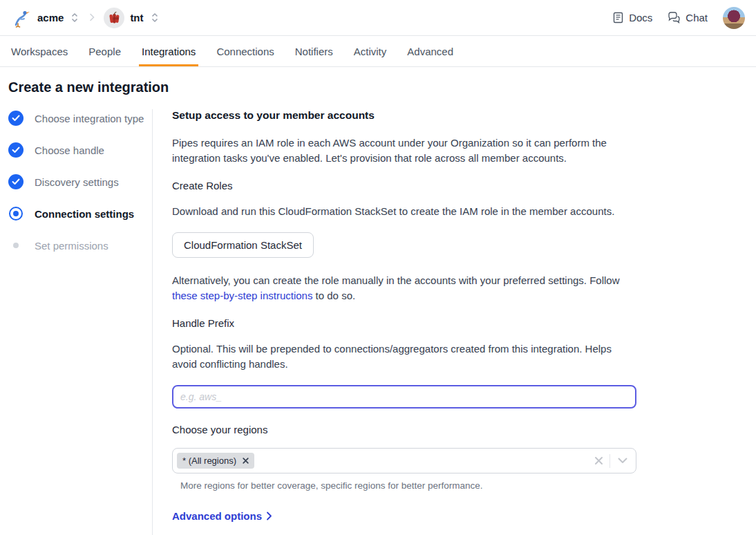 This screenshot has height=535, width=756. What do you see at coordinates (688, 18) in the screenshot?
I see `chat-button: Chat` at bounding box center [688, 18].